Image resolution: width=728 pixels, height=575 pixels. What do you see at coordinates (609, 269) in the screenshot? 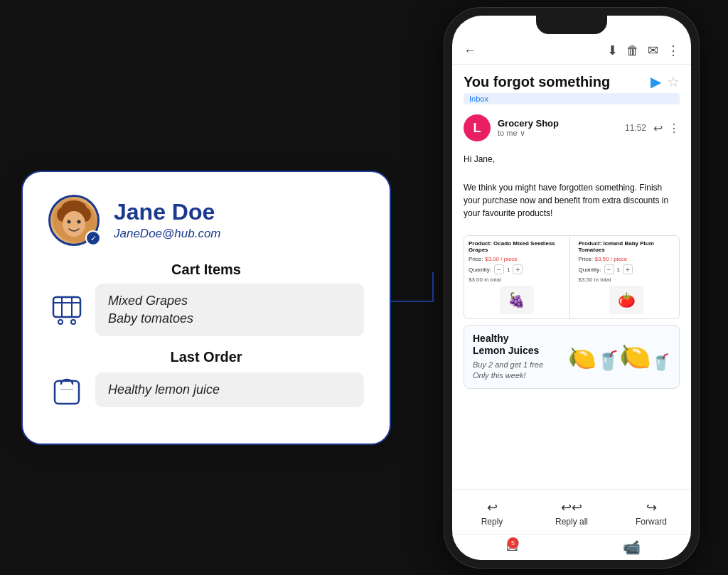
I see `product2-minus: −` at bounding box center [609, 269].